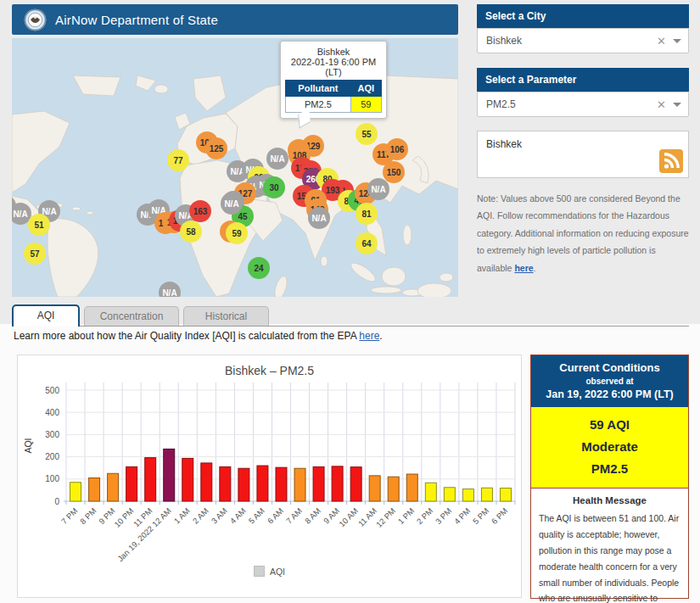 The height and width of the screenshot is (603, 700). I want to click on feed-city-label: Bishkek, so click(504, 144).